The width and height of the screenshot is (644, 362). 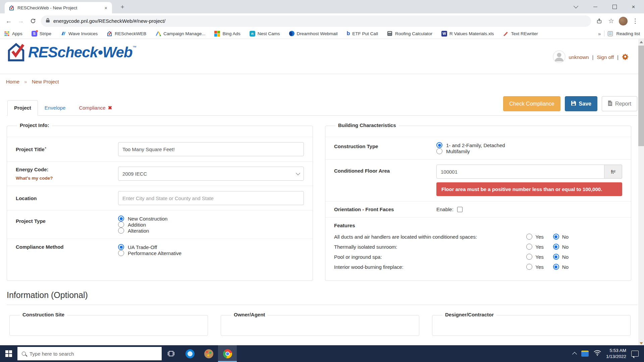 What do you see at coordinates (633, 7) in the screenshot?
I see `window-close-button: ×` at bounding box center [633, 7].